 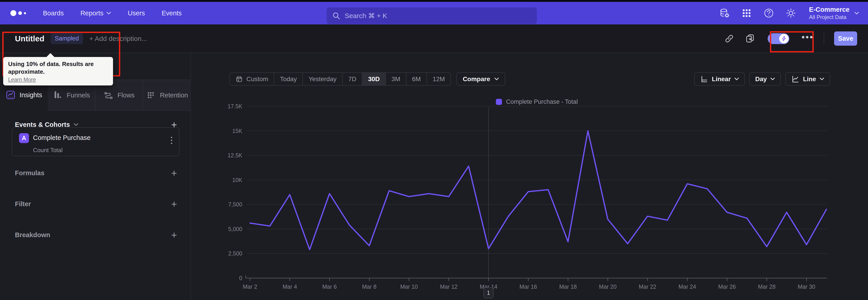 What do you see at coordinates (174, 125) in the screenshot?
I see `add-event-button: +` at bounding box center [174, 125].